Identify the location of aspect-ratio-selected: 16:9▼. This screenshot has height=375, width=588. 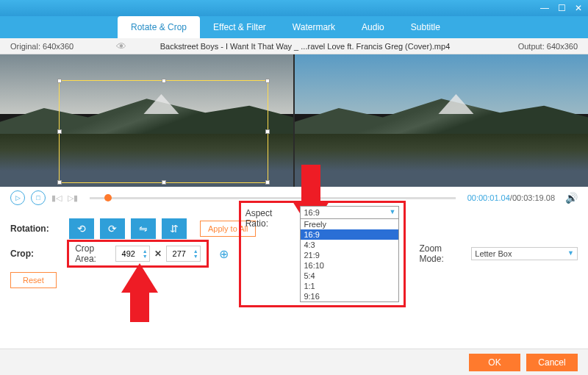
(350, 213).